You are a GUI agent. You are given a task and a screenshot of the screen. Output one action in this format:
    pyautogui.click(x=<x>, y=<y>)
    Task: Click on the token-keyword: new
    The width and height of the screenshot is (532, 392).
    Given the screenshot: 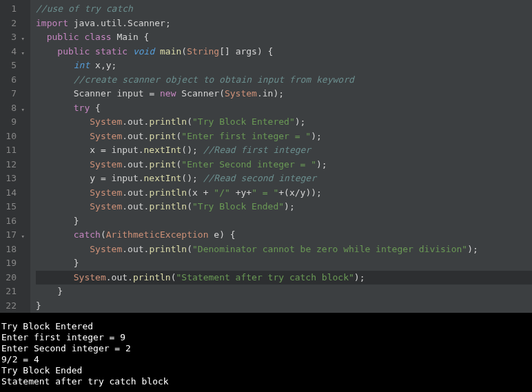 What is the action you would take?
    pyautogui.click(x=168, y=94)
    